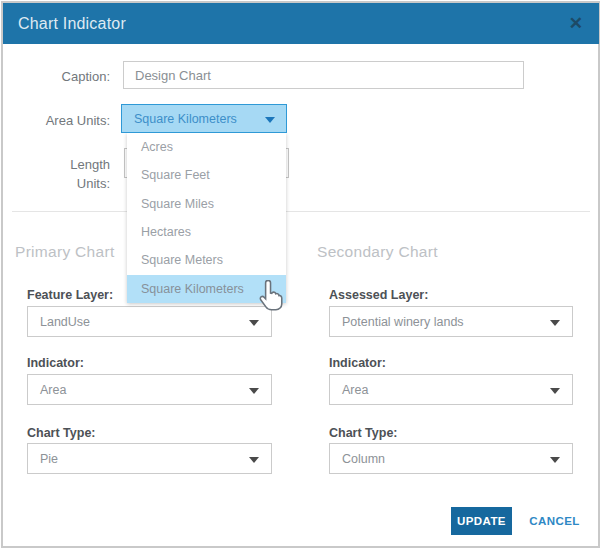  I want to click on primary-chart-type-label: Chart Type:, so click(150, 433).